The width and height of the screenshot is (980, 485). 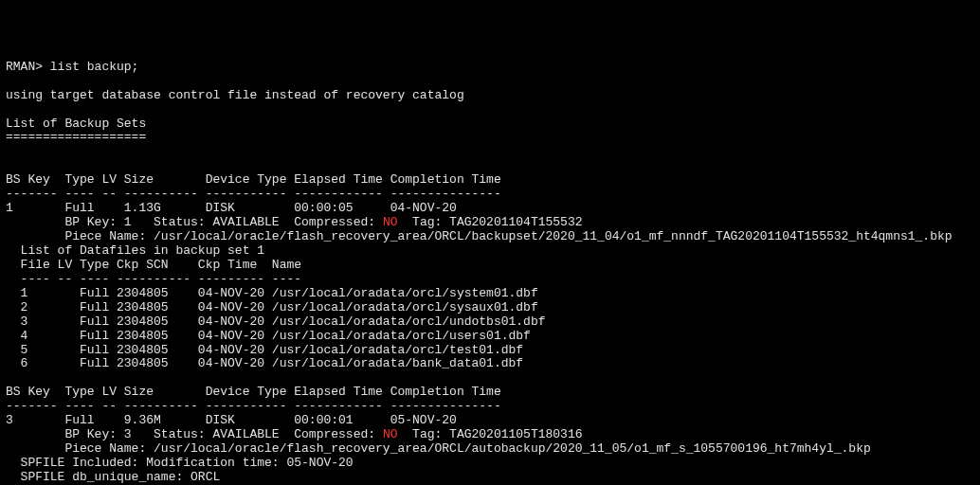 I want to click on spfile-line: SPFILE Included: Modification time: 05-N…, so click(x=180, y=462).